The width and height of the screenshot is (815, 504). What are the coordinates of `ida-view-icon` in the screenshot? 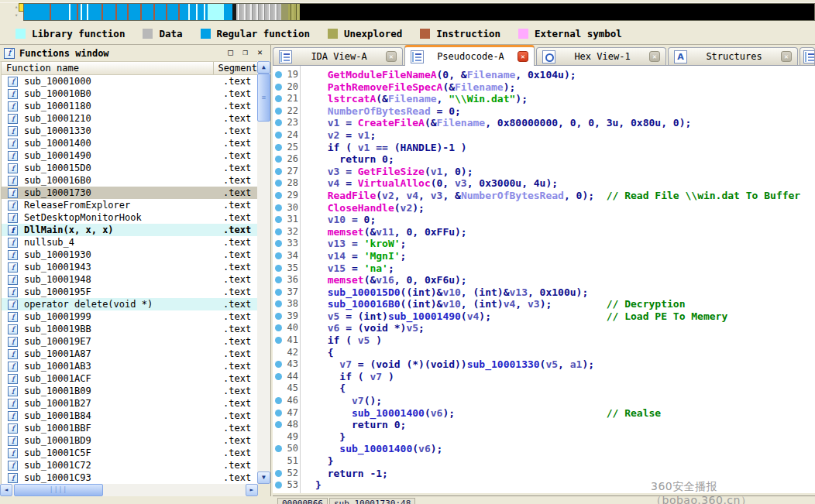 It's located at (285, 57).